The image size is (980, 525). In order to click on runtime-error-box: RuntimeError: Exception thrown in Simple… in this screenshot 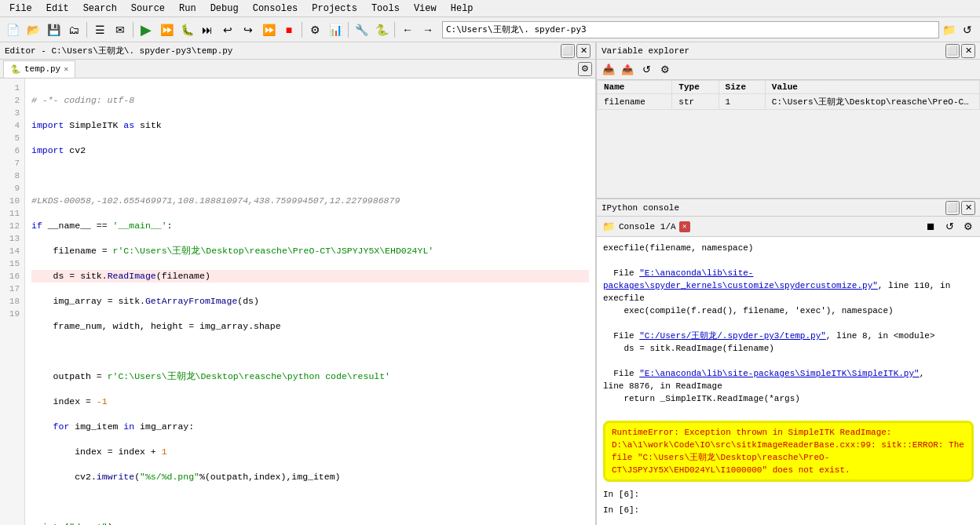, I will do `click(788, 451)`.